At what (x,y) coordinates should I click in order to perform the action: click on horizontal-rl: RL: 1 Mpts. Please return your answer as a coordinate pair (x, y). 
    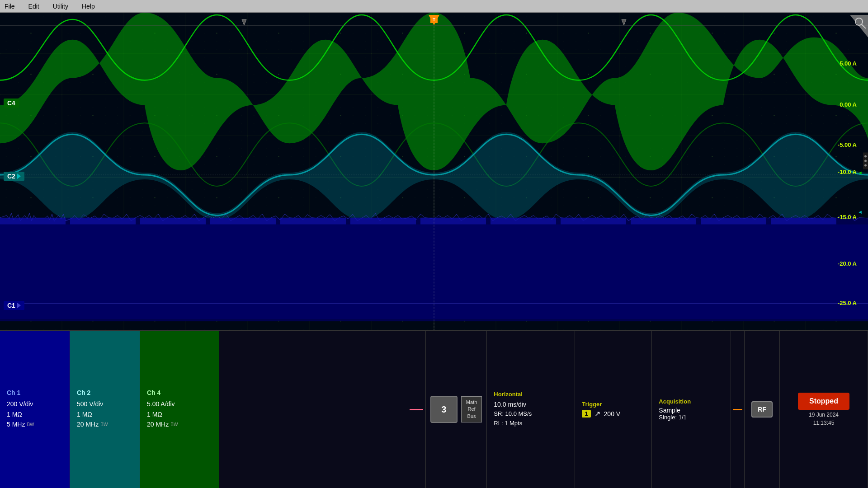
    Looking at the image, I should click on (531, 424).